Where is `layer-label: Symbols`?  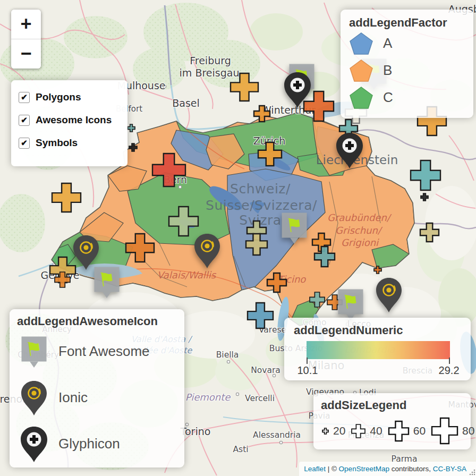 layer-label: Symbols is located at coordinates (56, 143).